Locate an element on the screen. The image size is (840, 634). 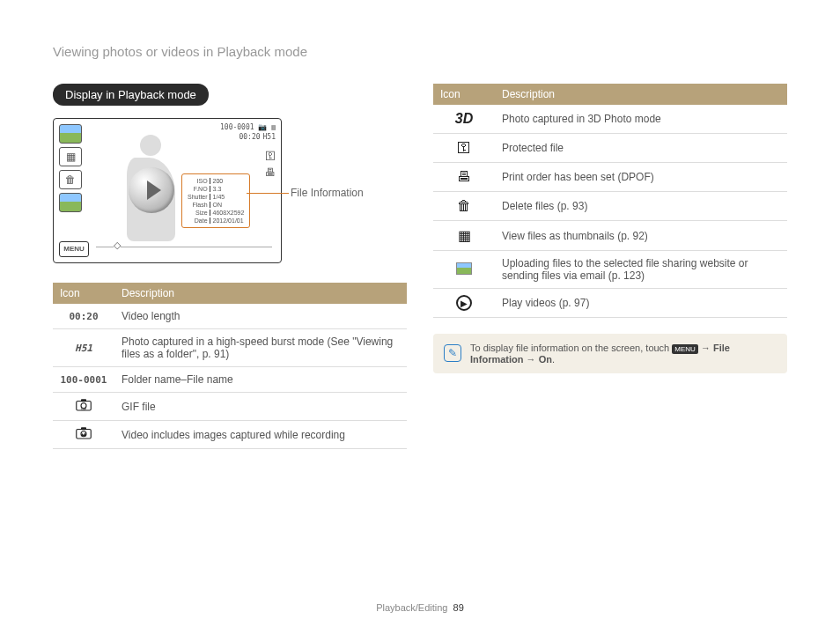
table-row: 🗑 Delete files (p. 93) is located at coordinates (610, 206).